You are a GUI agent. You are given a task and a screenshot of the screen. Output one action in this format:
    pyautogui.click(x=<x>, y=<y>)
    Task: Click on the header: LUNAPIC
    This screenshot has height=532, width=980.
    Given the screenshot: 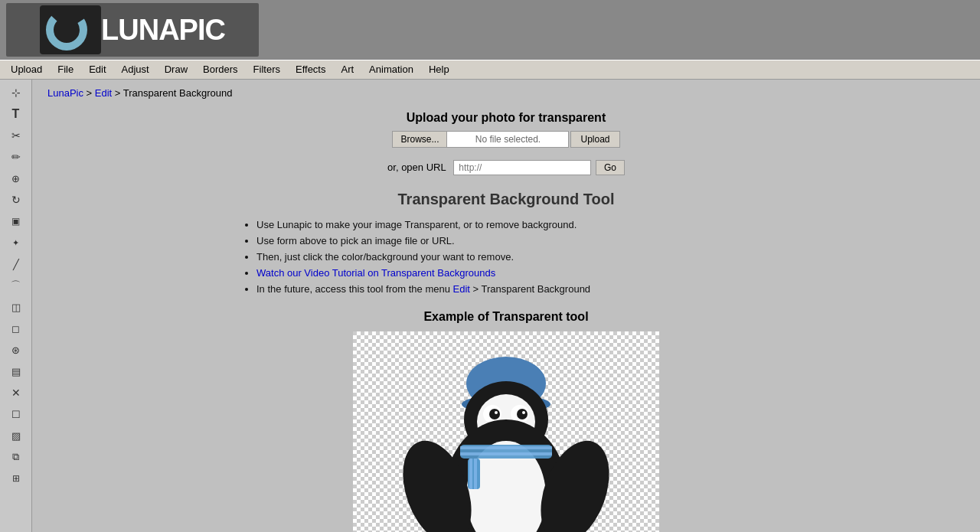 What is the action you would take?
    pyautogui.click(x=490, y=30)
    